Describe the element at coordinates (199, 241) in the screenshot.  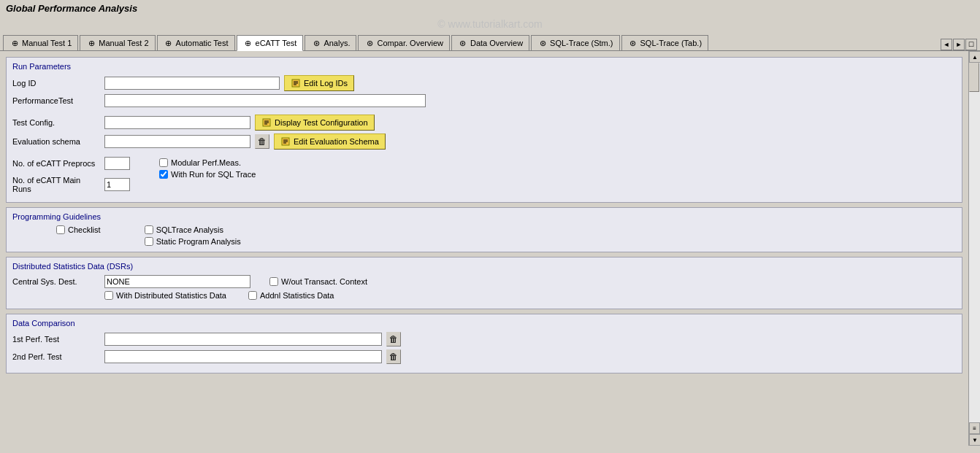
I see `static-program-label: Static Program Analysis` at that location.